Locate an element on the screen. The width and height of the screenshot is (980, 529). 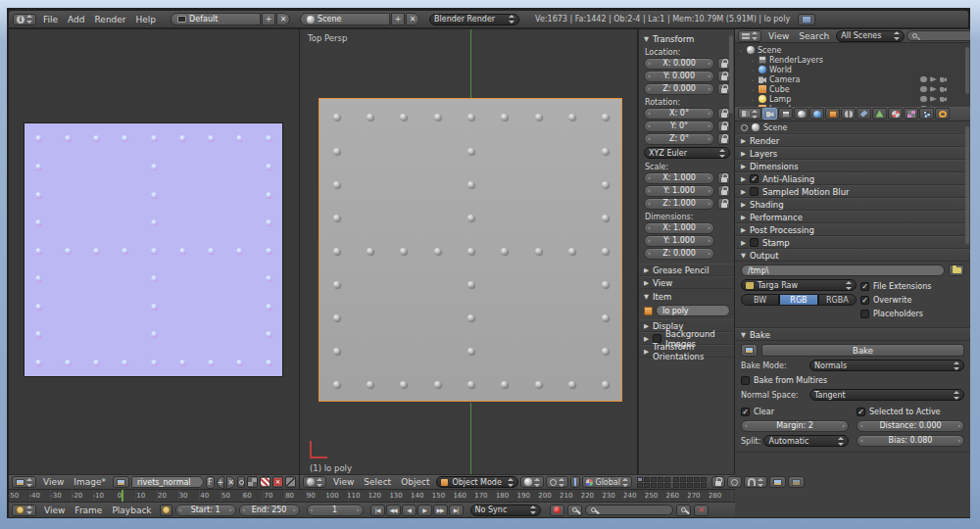
transform-field: ‹Y: 0.000› is located at coordinates (679, 76).